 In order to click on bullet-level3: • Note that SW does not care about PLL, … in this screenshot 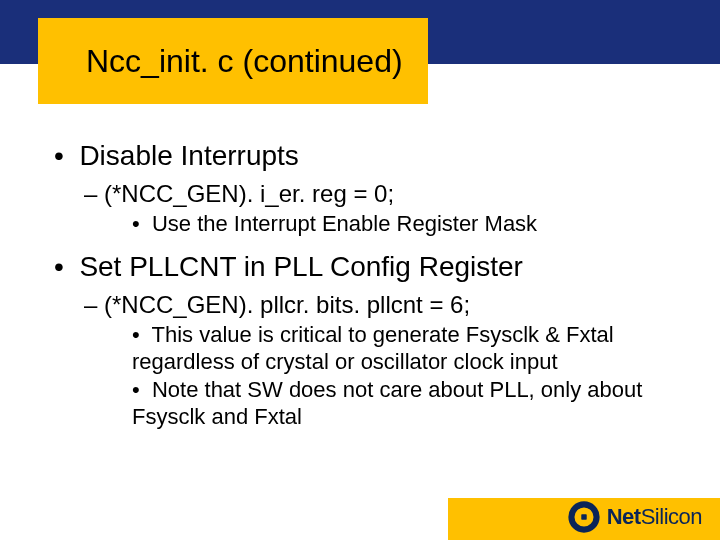, I will do `click(399, 404)`.